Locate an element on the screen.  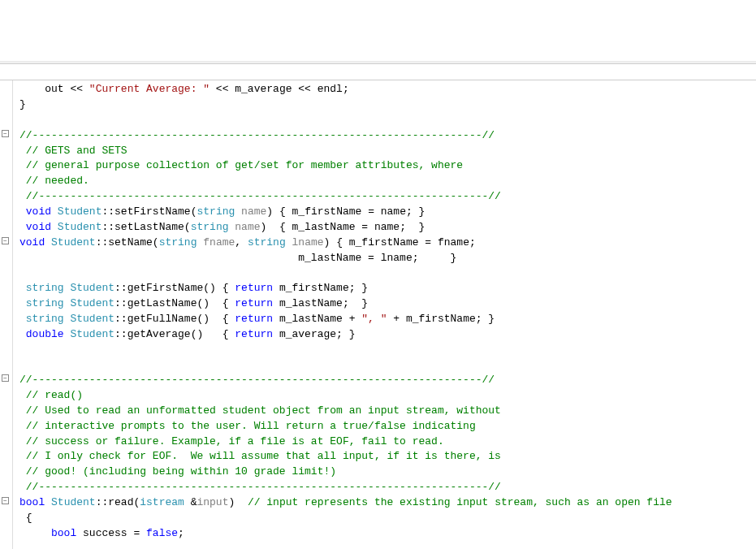
code-line: out << "Current Average: " << m_average … is located at coordinates (388, 89).